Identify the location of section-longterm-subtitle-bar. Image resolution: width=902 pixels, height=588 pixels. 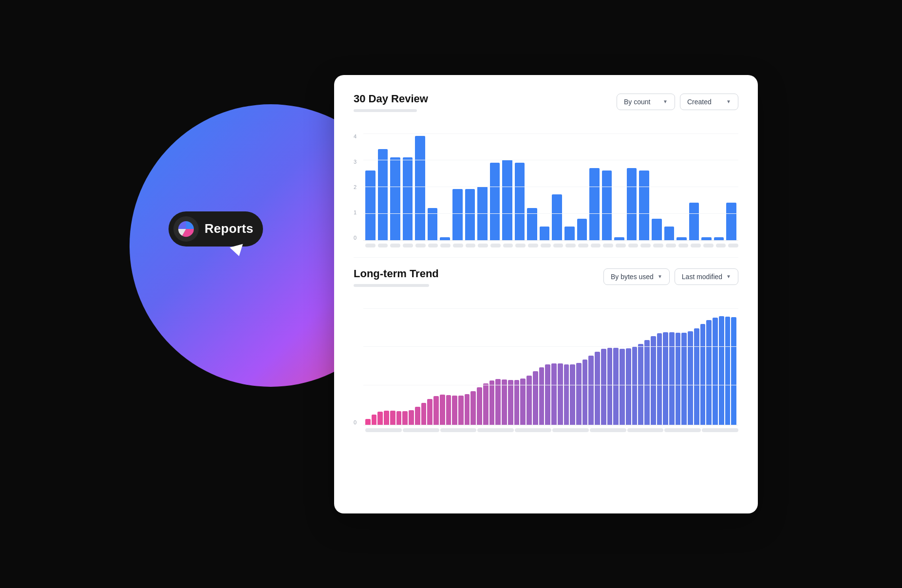
(392, 285).